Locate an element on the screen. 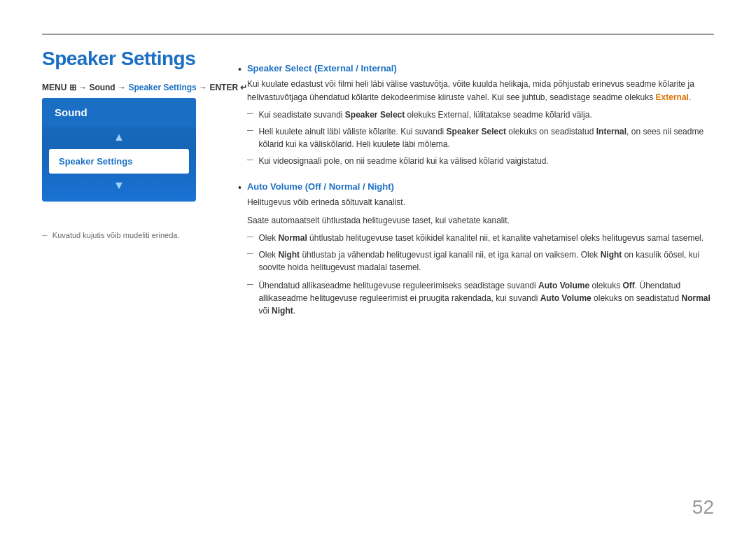  speaker-select-title: Speaker Select (External / Internal) is located at coordinates (480, 69).